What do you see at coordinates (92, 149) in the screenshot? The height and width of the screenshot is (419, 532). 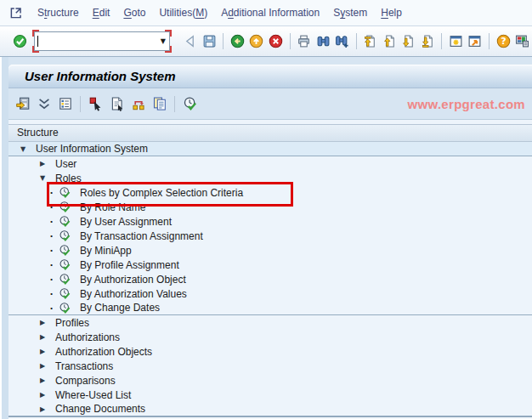 I see `tree-label: User Information System` at bounding box center [92, 149].